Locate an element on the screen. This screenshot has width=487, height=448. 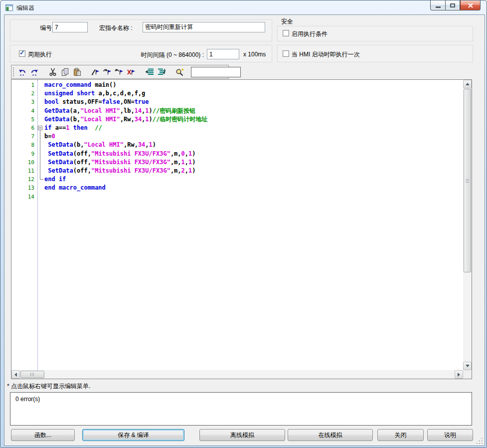
add-bookmark-button is located at coordinates (95, 72).